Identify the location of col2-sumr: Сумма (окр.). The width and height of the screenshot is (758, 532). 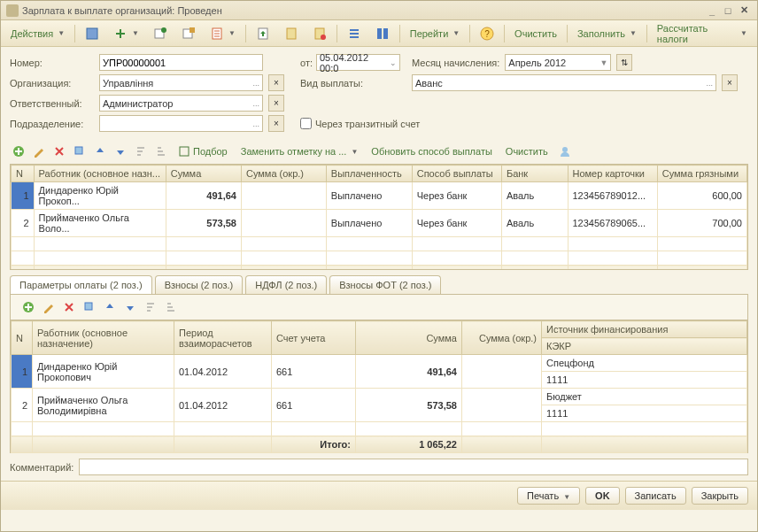
(502, 338).